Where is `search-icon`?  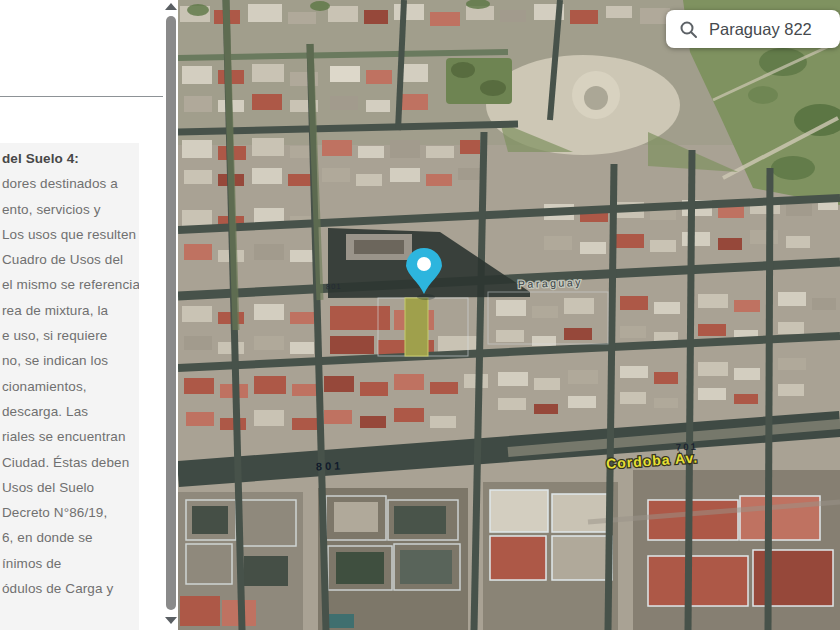 search-icon is located at coordinates (688, 30).